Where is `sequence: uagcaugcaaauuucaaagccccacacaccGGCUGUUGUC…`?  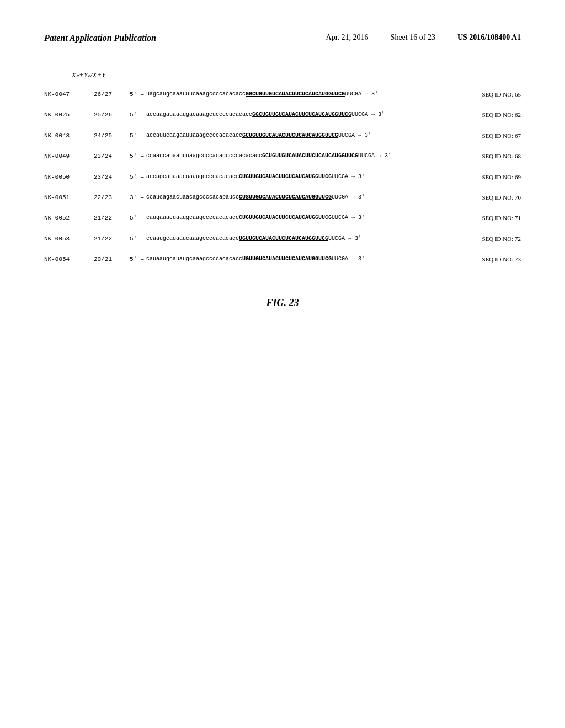
sequence: uagcaugcaaauuucaaagccccacacaccGGCUGUUGUC… is located at coordinates (300, 94).